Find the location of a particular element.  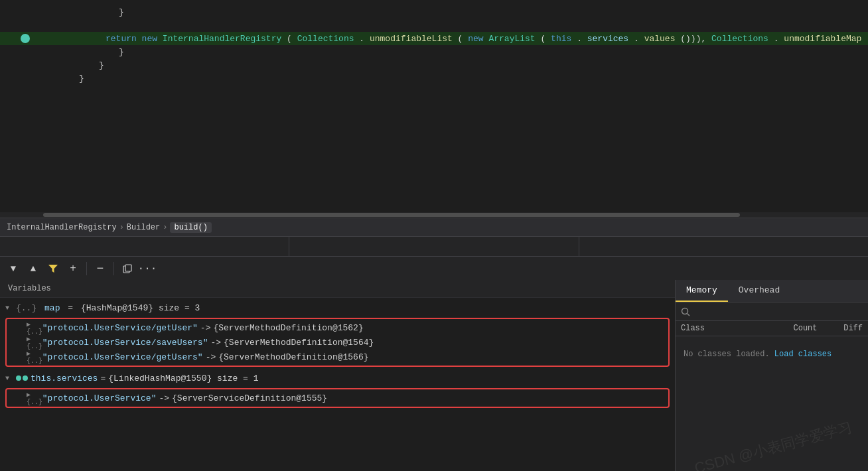

copy-button is located at coordinates (127, 269).